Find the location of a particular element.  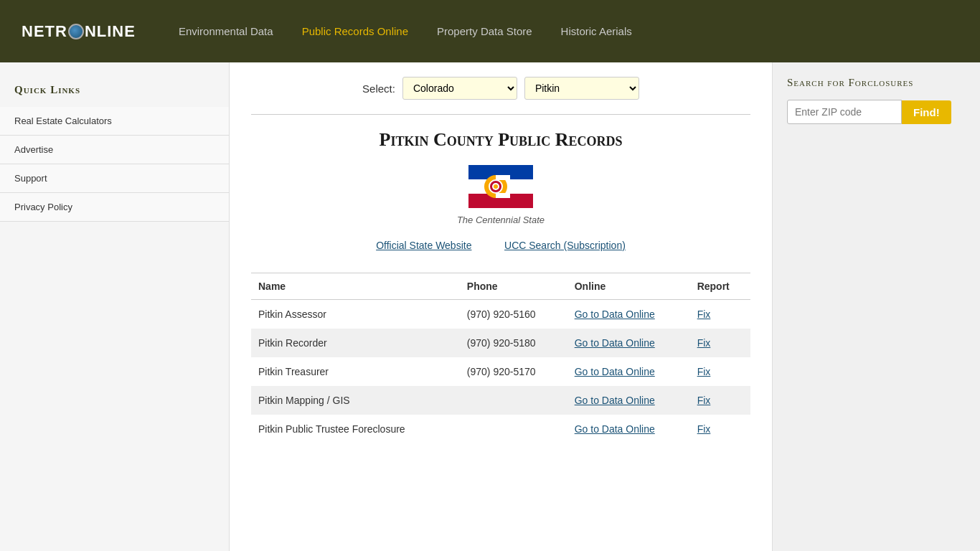

official-state-website-link: Official State Website is located at coordinates (423, 245).